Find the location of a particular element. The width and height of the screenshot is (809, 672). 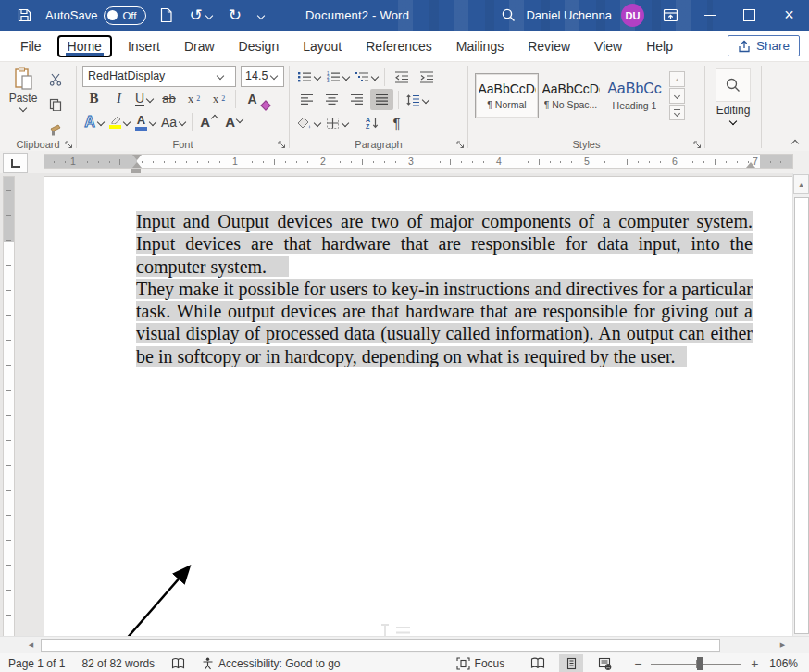

tab-insert: Insert is located at coordinates (144, 46).